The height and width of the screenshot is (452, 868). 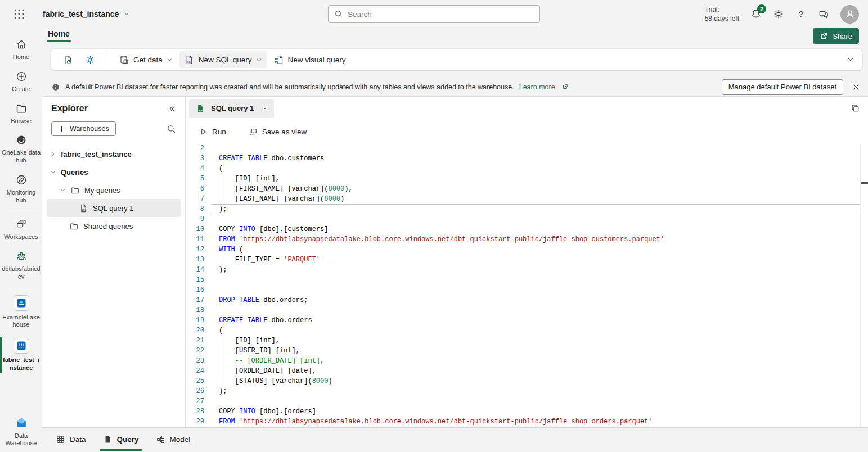 What do you see at coordinates (53, 154) in the screenshot?
I see `chevron-right-icon` at bounding box center [53, 154].